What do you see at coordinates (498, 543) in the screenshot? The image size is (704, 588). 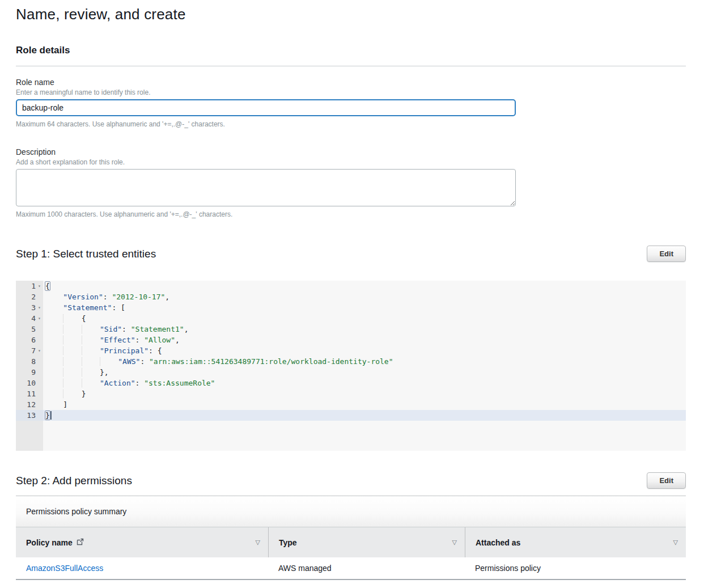 I see `attached-as-column-label: Attached as` at bounding box center [498, 543].